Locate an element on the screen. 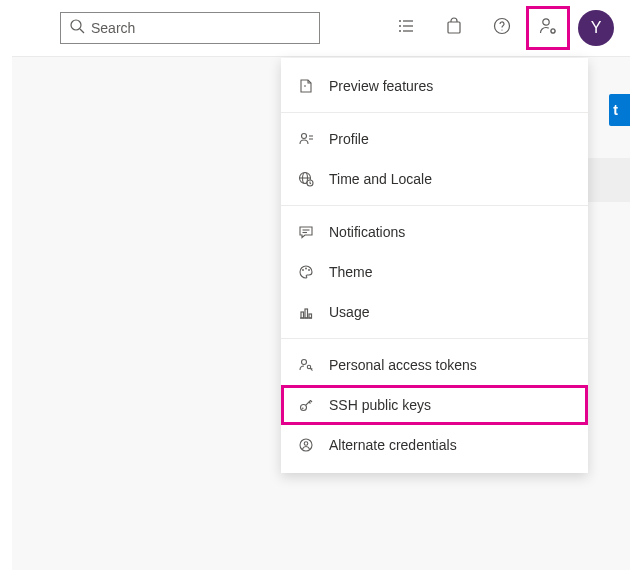  menu-item-alternate-credentials: Alternate credentials is located at coordinates (434, 445).